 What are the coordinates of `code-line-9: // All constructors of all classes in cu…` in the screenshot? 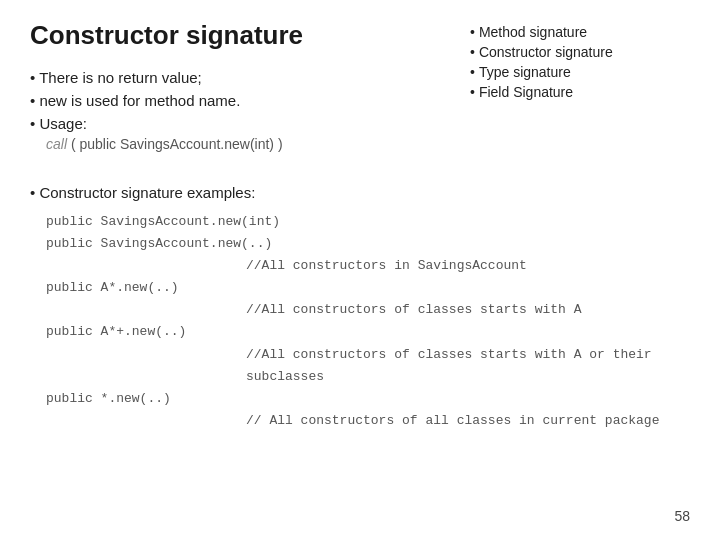 It's located at (368, 421).